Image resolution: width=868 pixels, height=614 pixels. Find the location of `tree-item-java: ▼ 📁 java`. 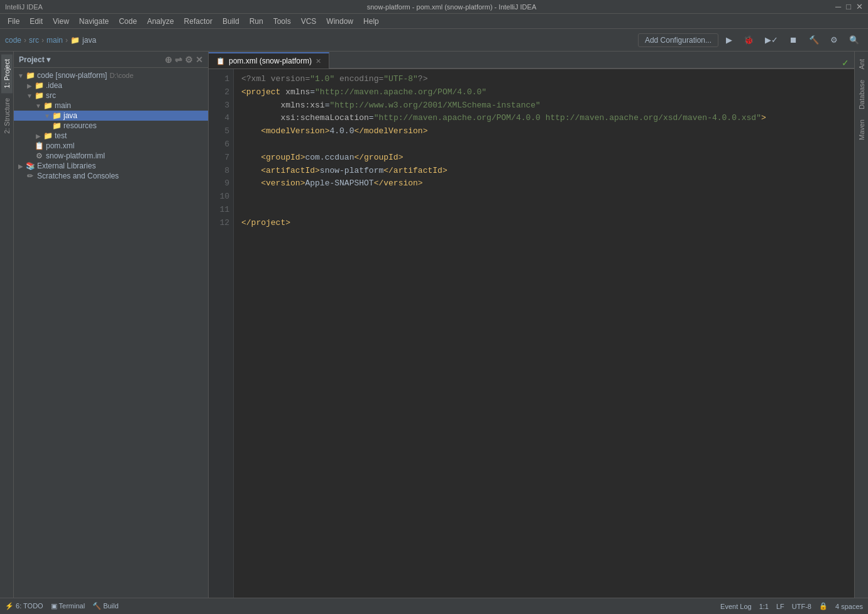

tree-item-java: ▼ 📁 java is located at coordinates (111, 116).